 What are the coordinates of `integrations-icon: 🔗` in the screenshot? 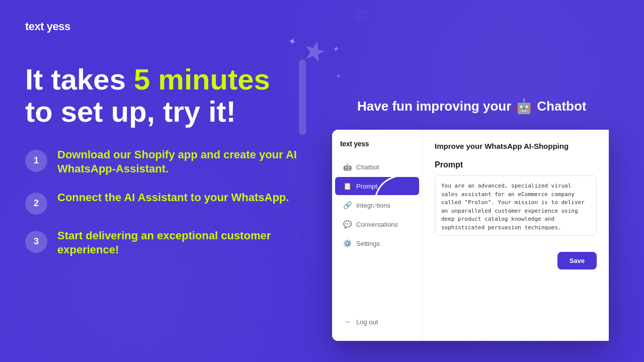 It's located at (347, 205).